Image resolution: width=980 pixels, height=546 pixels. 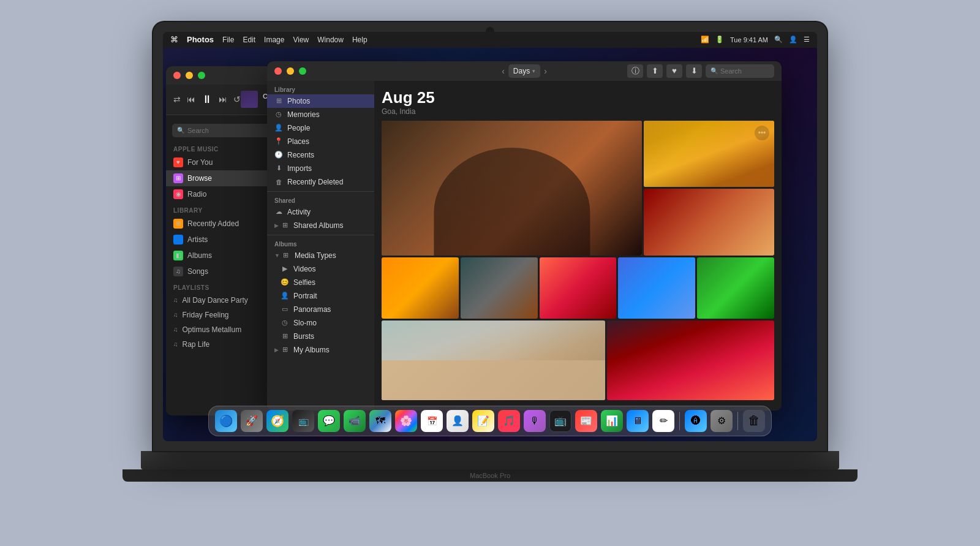 I want to click on pause-button: ⏸, so click(x=207, y=99).